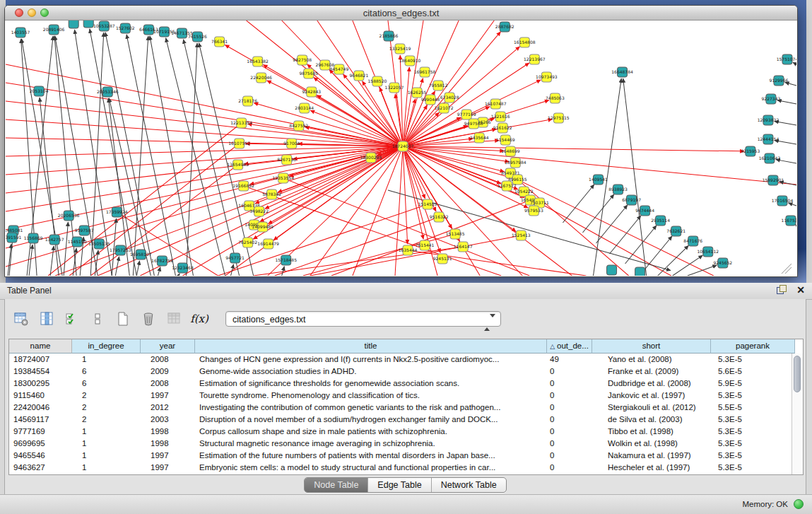 The image size is (812, 514). Describe the element at coordinates (69, 216) in the screenshot. I see `graph-node: 20206536` at that location.